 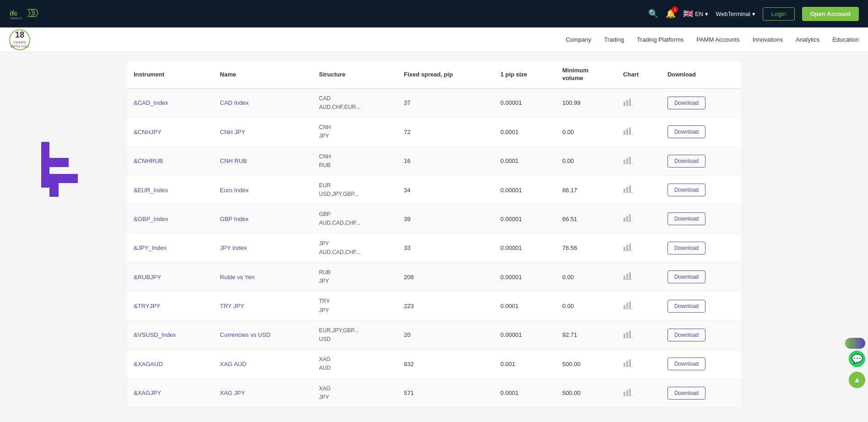 What do you see at coordinates (234, 219) in the screenshot?
I see `name-link: GBP Index` at bounding box center [234, 219].